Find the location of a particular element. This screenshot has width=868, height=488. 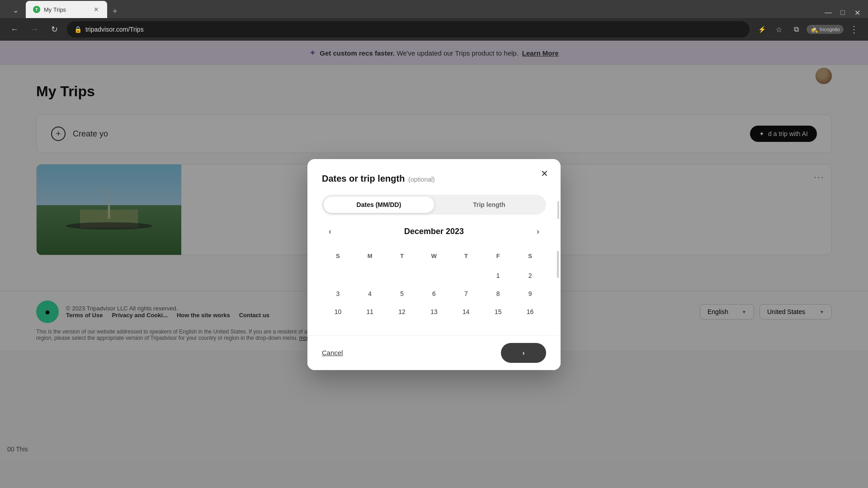

calendar-grid: S M T W T F S is located at coordinates (434, 285).